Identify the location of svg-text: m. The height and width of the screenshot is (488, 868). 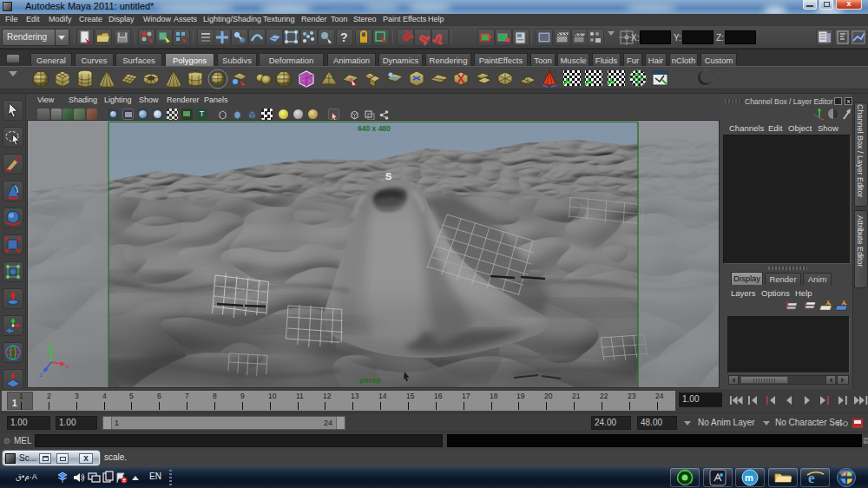
(749, 478).